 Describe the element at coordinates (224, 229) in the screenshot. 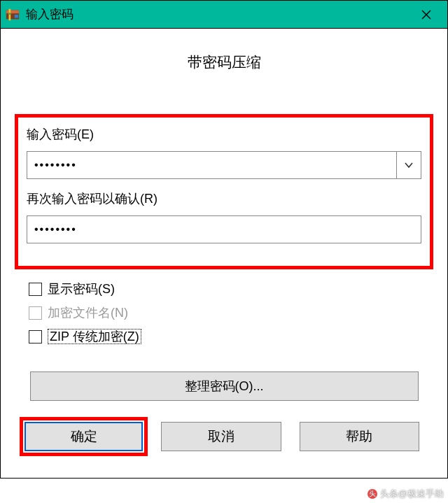

I see `confirm-password-input` at that location.